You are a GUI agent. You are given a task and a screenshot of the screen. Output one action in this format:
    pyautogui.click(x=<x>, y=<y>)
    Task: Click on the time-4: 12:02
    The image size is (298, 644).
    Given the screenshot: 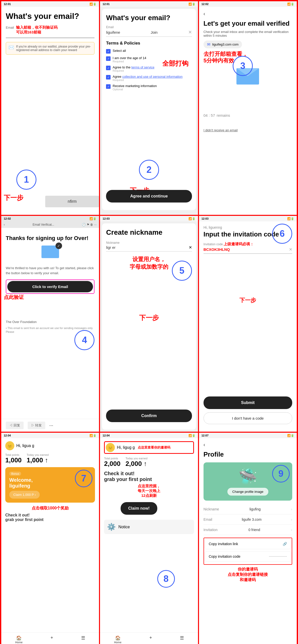 What is the action you would take?
    pyautogui.click(x=7, y=219)
    